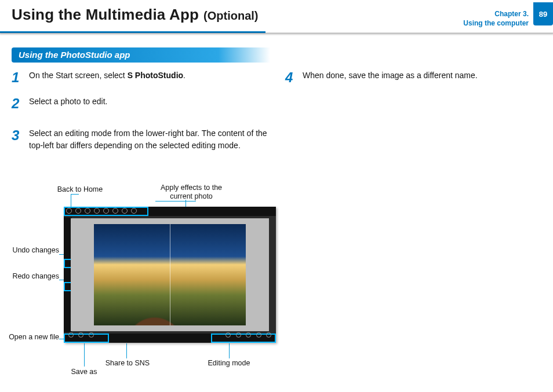  Describe the element at coordinates (191, 192) in the screenshot. I see `callout-apply-effects: Apply effects to the current photo` at that location.